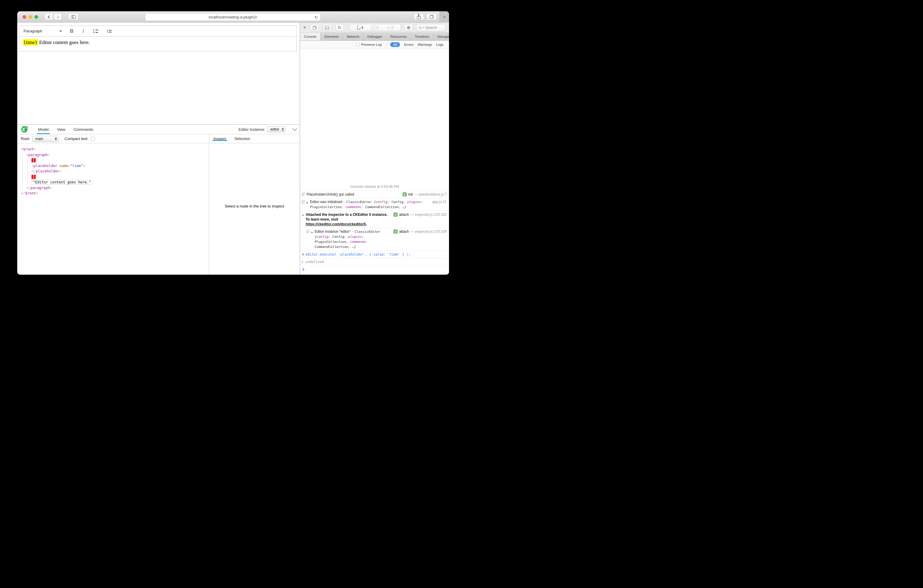 The width and height of the screenshot is (923, 588). Describe the element at coordinates (359, 28) in the screenshot. I see `document-icon` at that location.